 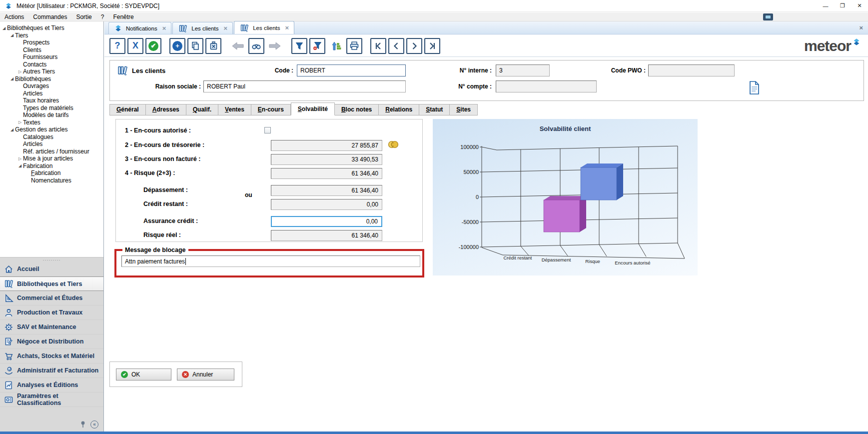 What do you see at coordinates (52, 65) in the screenshot?
I see `tree-item: Contacts` at bounding box center [52, 65].